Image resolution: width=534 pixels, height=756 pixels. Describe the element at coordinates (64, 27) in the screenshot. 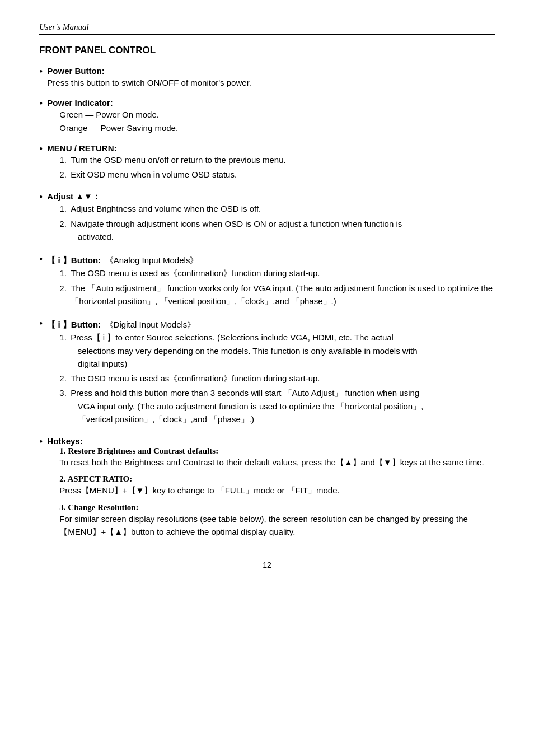

I see `header-title: User's Manual` at that location.